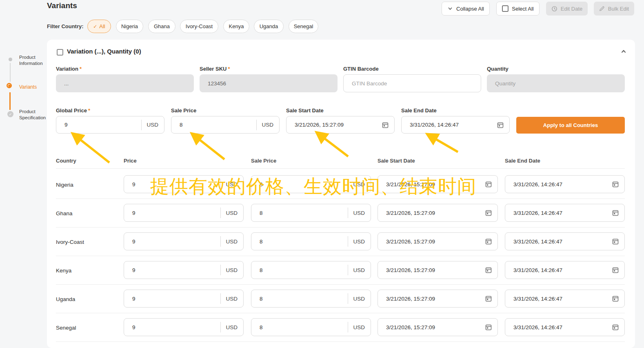 The width and height of the screenshot is (644, 348). I want to click on sidebar-item-product-specification: Product Specification, so click(32, 115).